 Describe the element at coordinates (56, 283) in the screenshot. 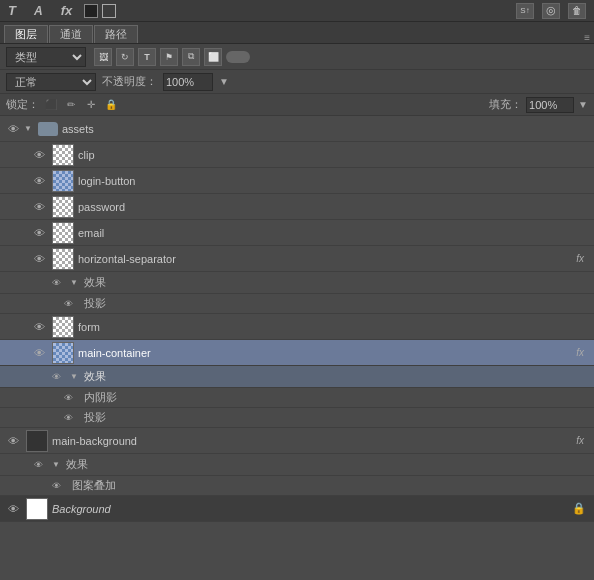

I see `sub-eye-effect-1: 👁` at that location.